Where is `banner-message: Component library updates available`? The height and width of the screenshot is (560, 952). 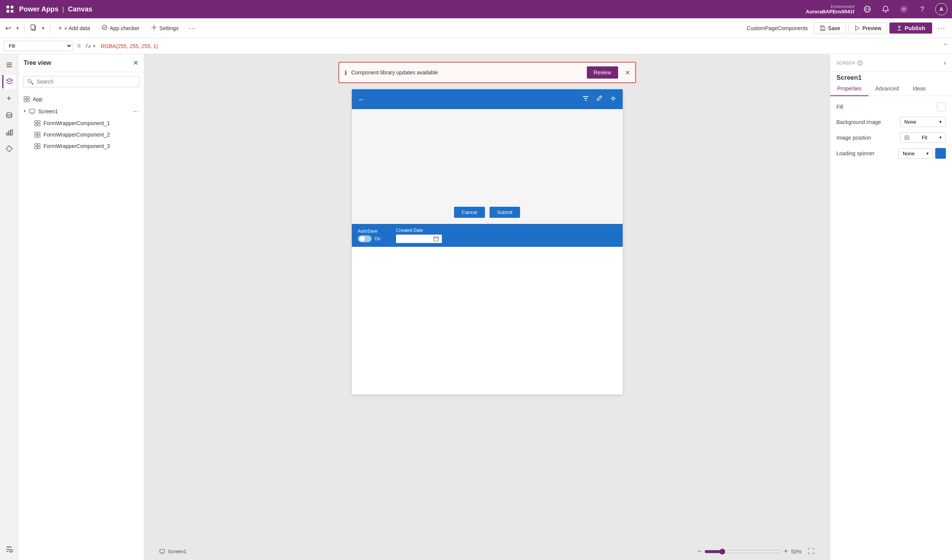
banner-message: Component library updates available is located at coordinates (467, 72).